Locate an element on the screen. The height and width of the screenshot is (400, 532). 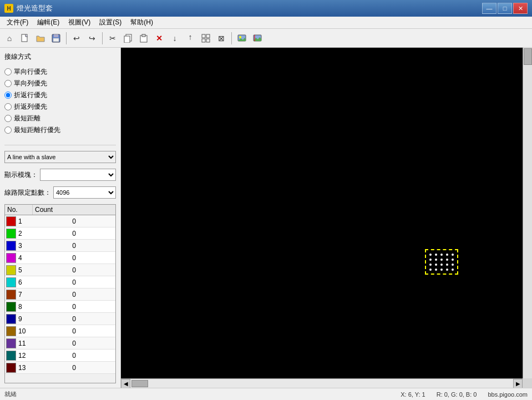
scroll-thumb-horizontal is located at coordinates (140, 384).